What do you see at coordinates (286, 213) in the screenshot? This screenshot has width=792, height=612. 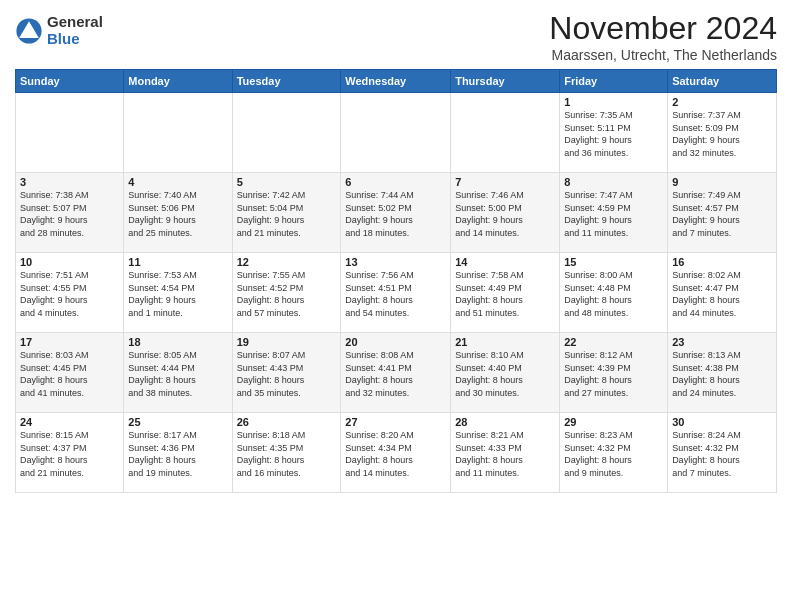 I see `calendar-cell: 5Sunrise: 7:42 AM Sunset: 5:04 PM Daylig…` at bounding box center [286, 213].